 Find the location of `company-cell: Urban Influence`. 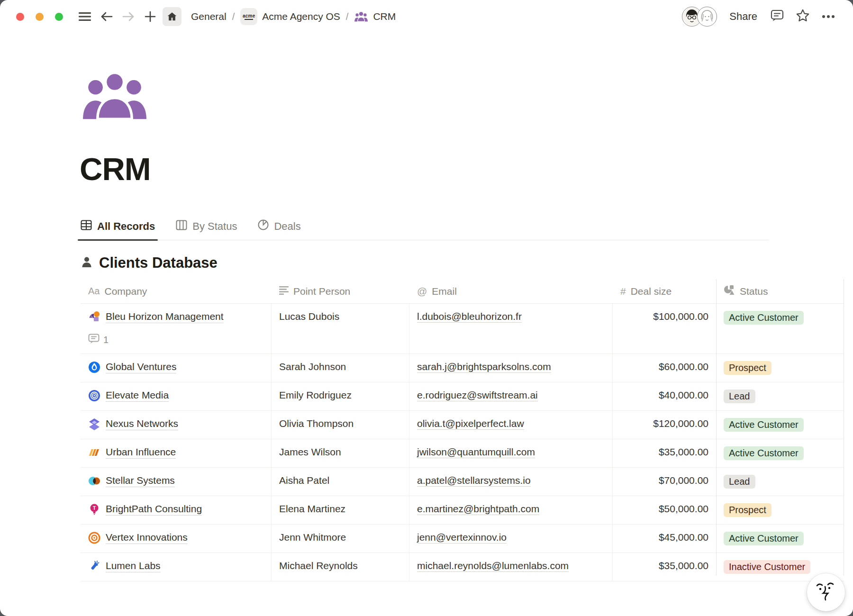

company-cell: Urban Influence is located at coordinates (176, 453).